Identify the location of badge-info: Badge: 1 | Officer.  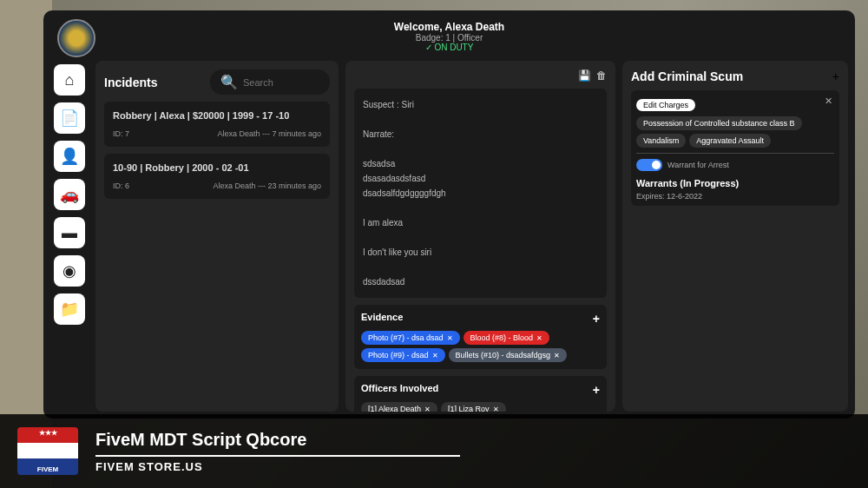
(450, 38).